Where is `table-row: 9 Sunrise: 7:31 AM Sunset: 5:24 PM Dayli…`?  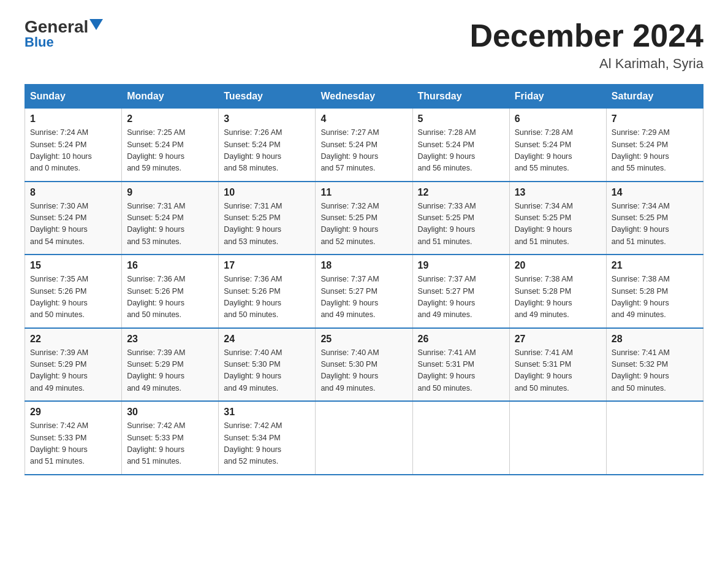
table-row: 9 Sunrise: 7:31 AM Sunset: 5:24 PM Dayli… is located at coordinates (170, 218).